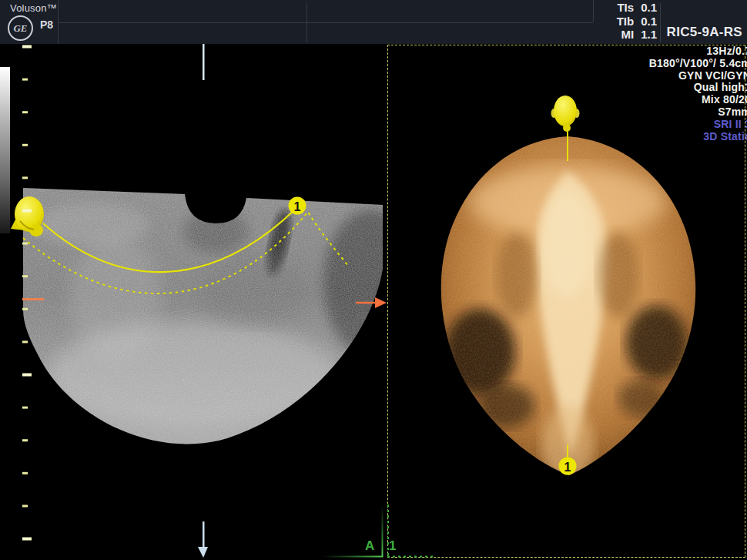 The height and width of the screenshot is (560, 747). I want to click on mi-value: 1.1, so click(648, 35).